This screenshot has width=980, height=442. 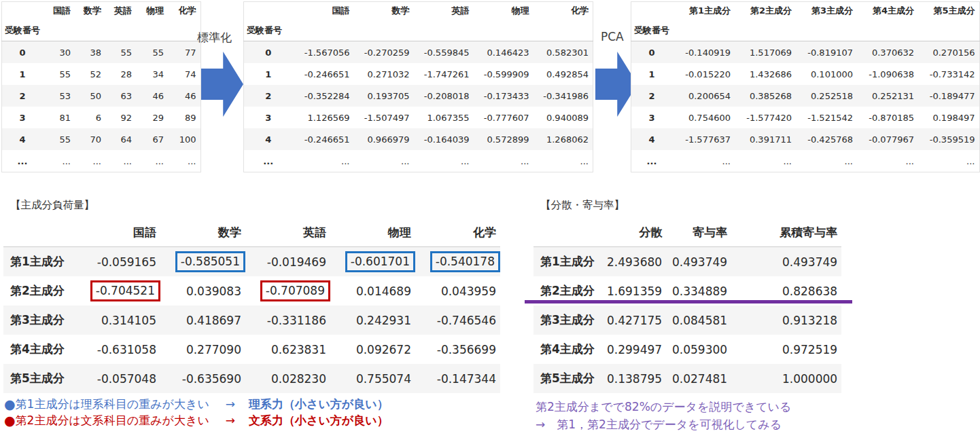 I want to click on standardized-cell: -1.747261, so click(x=444, y=74).